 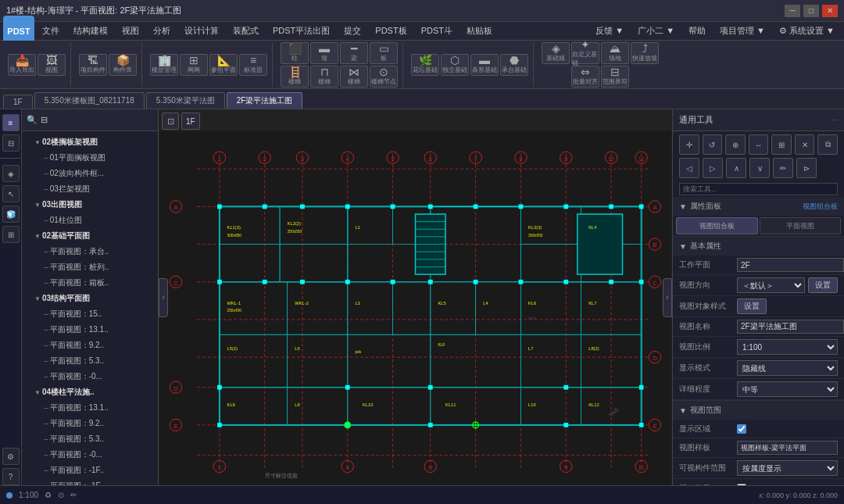 What do you see at coordinates (90, 314) in the screenshot?
I see `tree-item-s15: ─平面视图：15..` at bounding box center [90, 314].